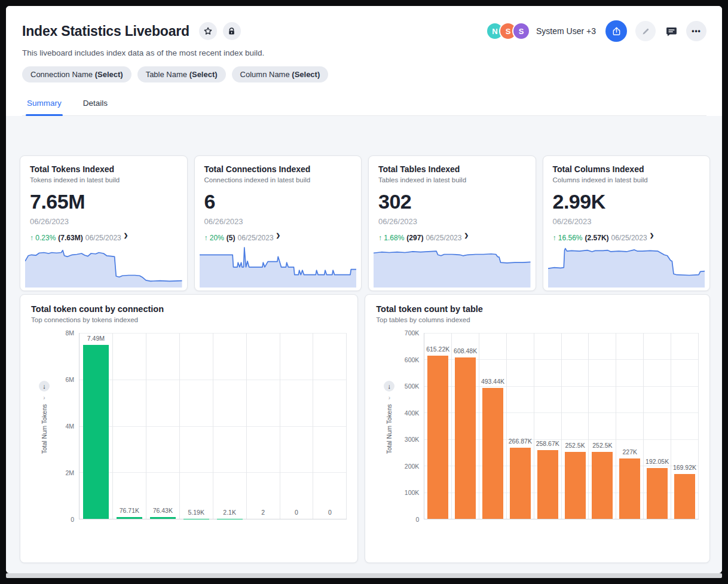 The image size is (728, 584). What do you see at coordinates (672, 31) in the screenshot?
I see `comments-button` at bounding box center [672, 31].